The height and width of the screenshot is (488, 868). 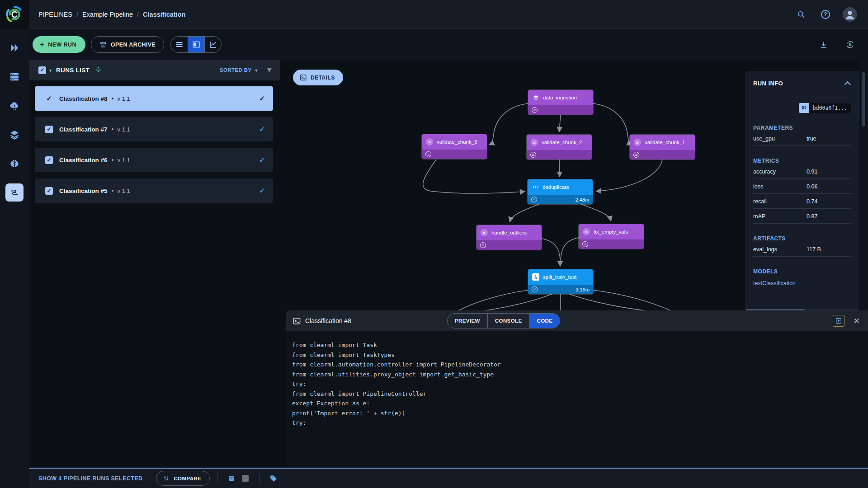 I want to click on open-in-window-button, so click(x=839, y=321).